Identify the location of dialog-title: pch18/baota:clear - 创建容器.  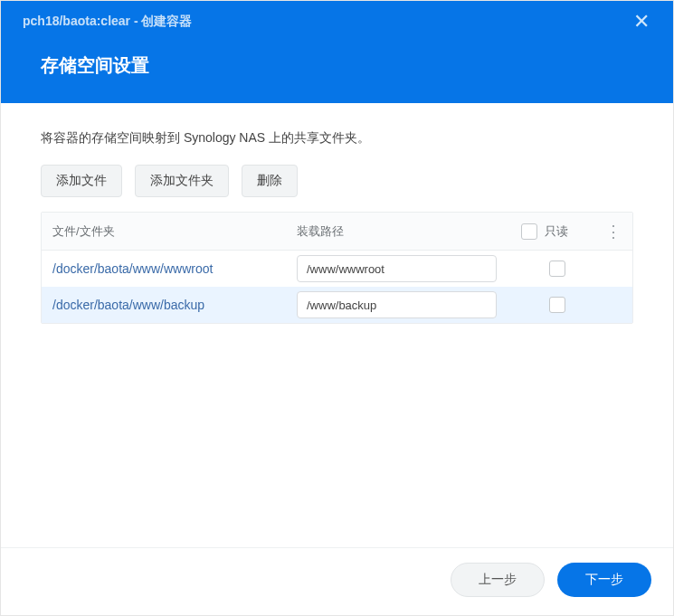
(108, 22).